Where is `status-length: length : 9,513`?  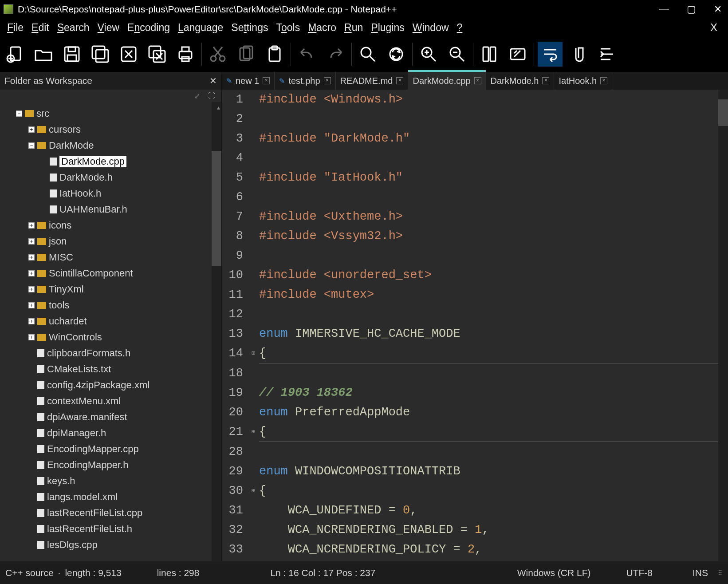
status-length: length : 9,513 is located at coordinates (93, 573).